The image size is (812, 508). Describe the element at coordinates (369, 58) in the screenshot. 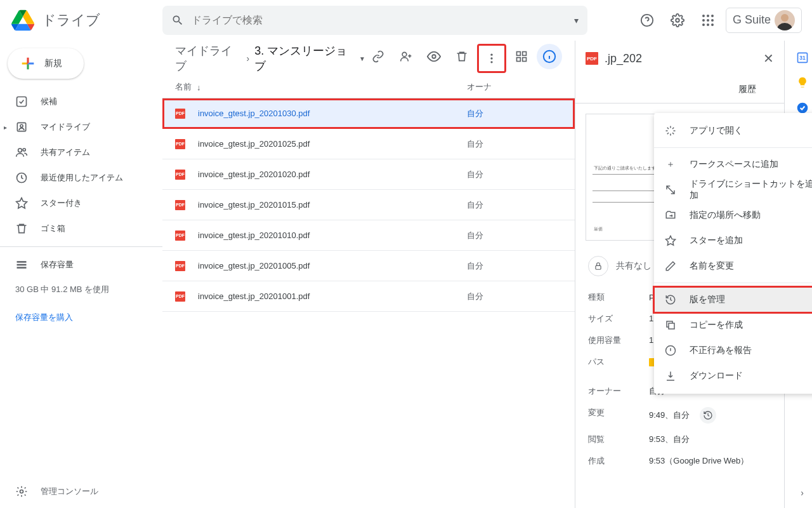

I see `breadcrumb-bar: マイドライブ › 3. マンスリージョブ ▼` at that location.